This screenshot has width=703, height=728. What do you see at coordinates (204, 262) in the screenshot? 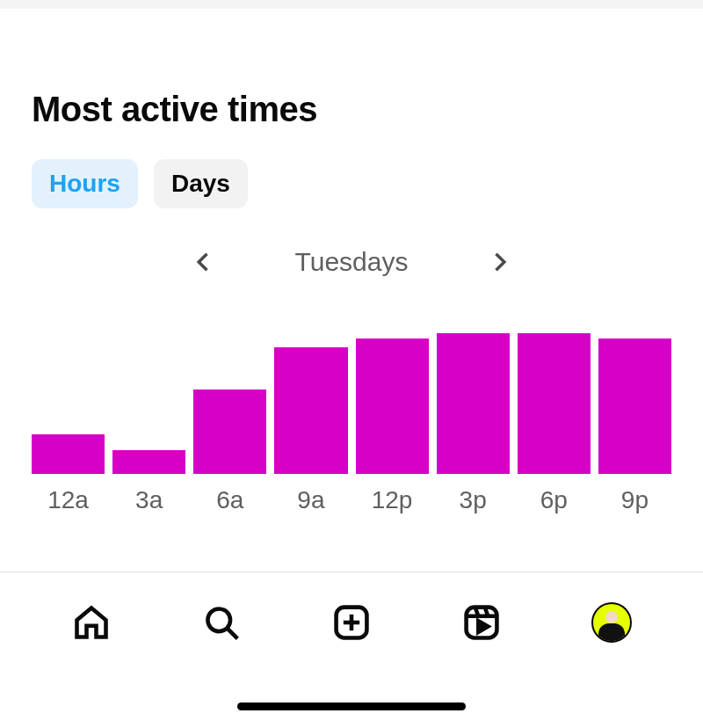
I see `chevron-left-icon` at bounding box center [204, 262].